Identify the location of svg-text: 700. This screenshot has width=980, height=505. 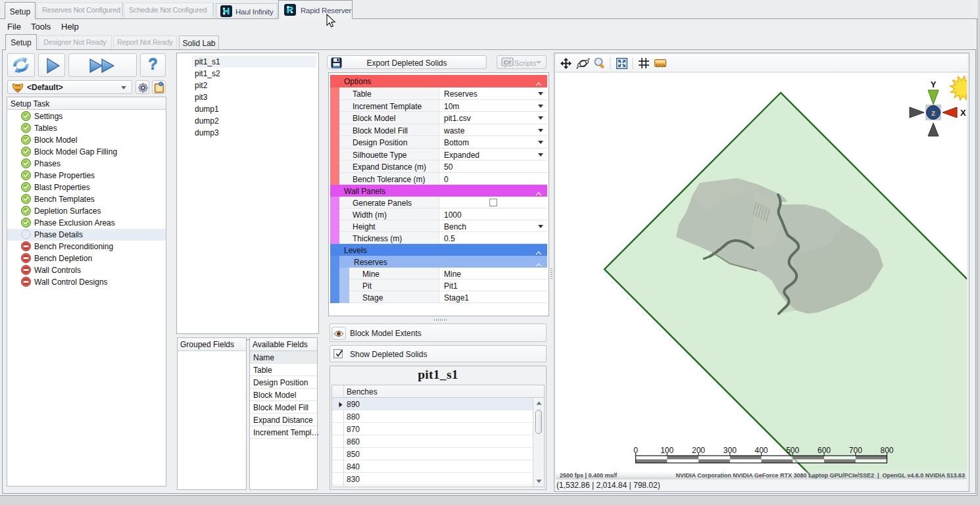
(856, 450).